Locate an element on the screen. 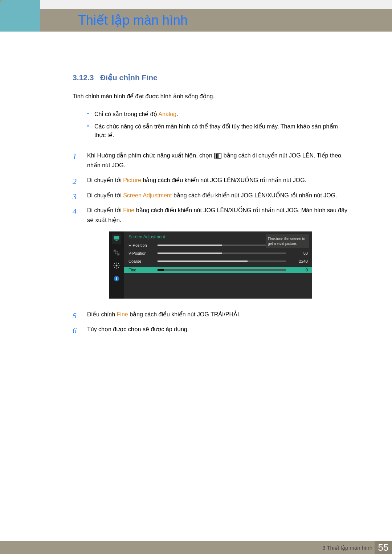 The image size is (392, 554). section-number: 3.12.3 is located at coordinates (83, 78).